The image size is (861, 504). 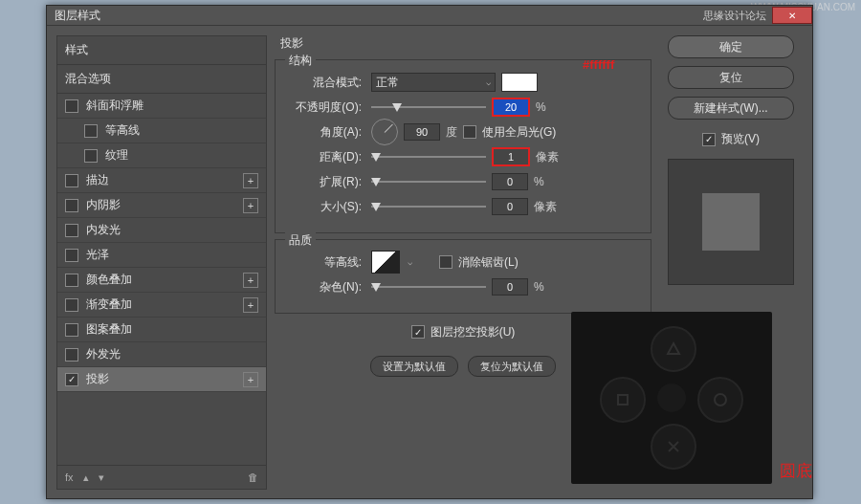 I want to click on quality-label: 品质, so click(x=300, y=241).